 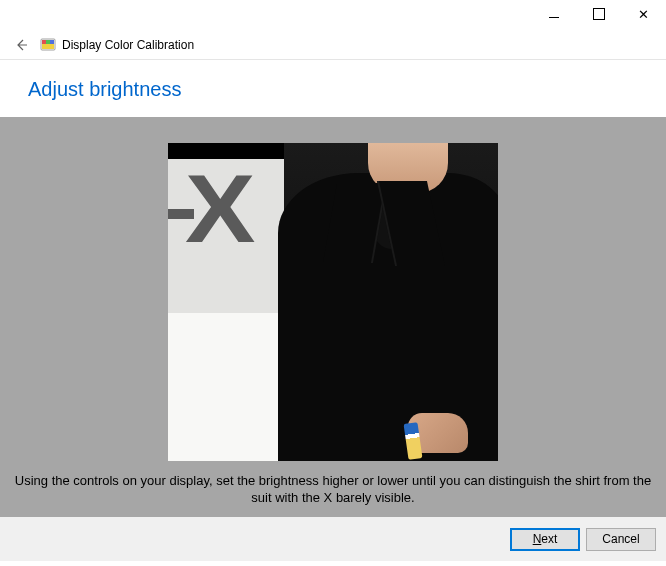 I want to click on app-icon, so click(x=48, y=45).